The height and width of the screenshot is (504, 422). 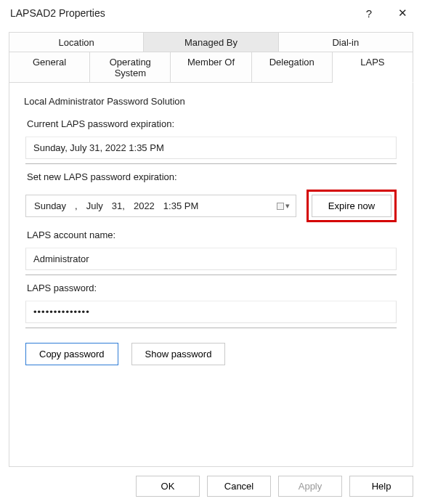 I want to click on expire-now-highlight: Expire now, so click(x=352, y=206).